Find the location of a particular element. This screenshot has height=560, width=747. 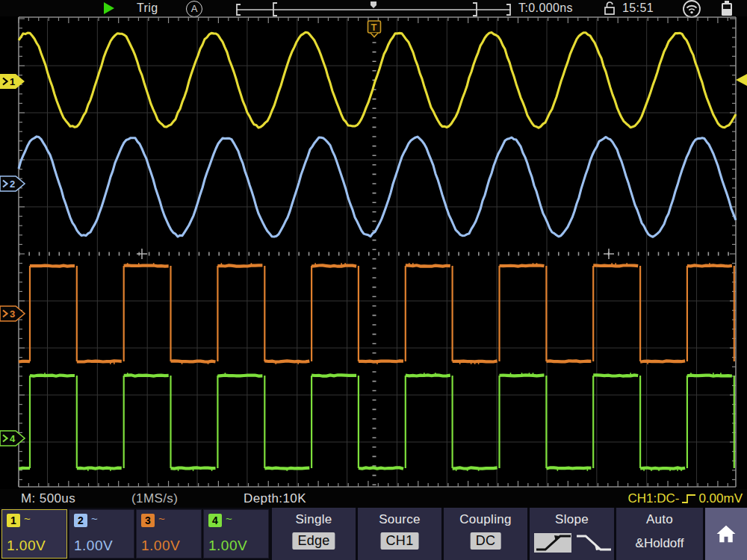

trigger-source-coupling: CH1:DC- is located at coordinates (653, 499).